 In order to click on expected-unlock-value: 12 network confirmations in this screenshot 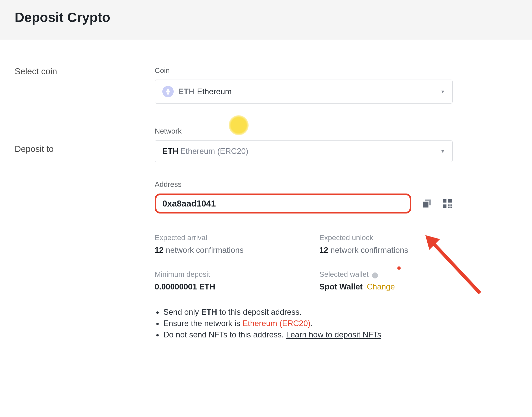, I will do `click(386, 250)`.